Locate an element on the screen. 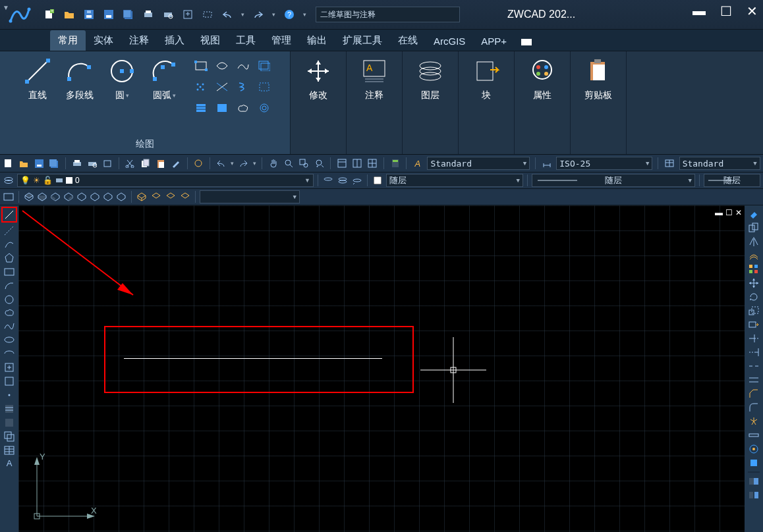  polygon-tool-icon is located at coordinates (9, 258).